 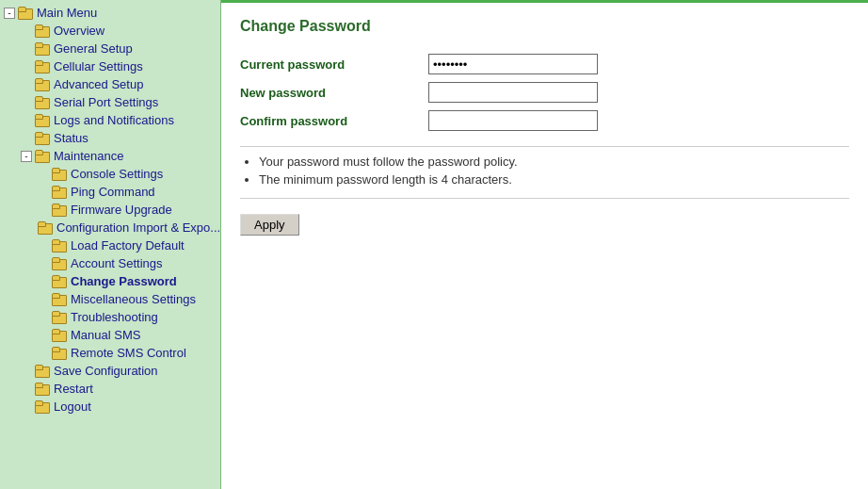 What do you see at coordinates (269, 224) in the screenshot?
I see `apply-button: Apply` at bounding box center [269, 224].